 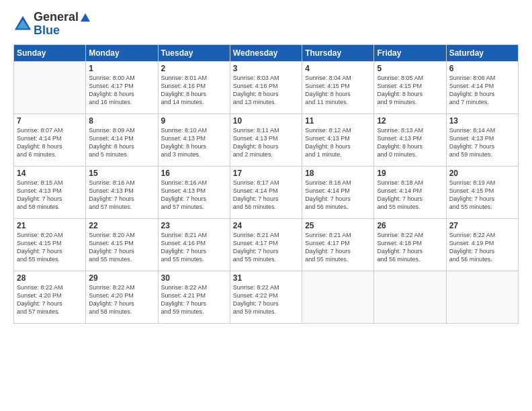 What do you see at coordinates (482, 140) in the screenshot?
I see `day-cell: 13Sunrise: 8:14 AM Sunset: 4:13 PM Dayli…` at bounding box center [482, 140].